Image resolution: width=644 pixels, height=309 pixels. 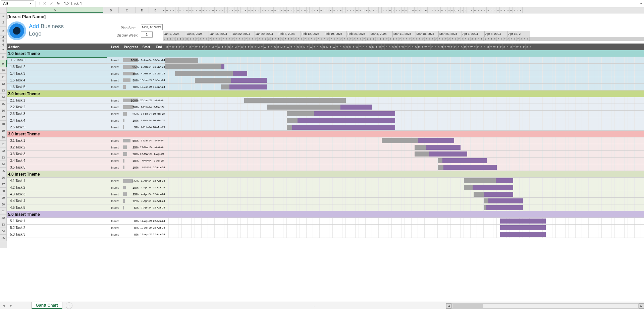 I want to click on task-row: 1.5 Task 4Insert50%10-Jan-2431-Jan-24, so click(x=325, y=80).